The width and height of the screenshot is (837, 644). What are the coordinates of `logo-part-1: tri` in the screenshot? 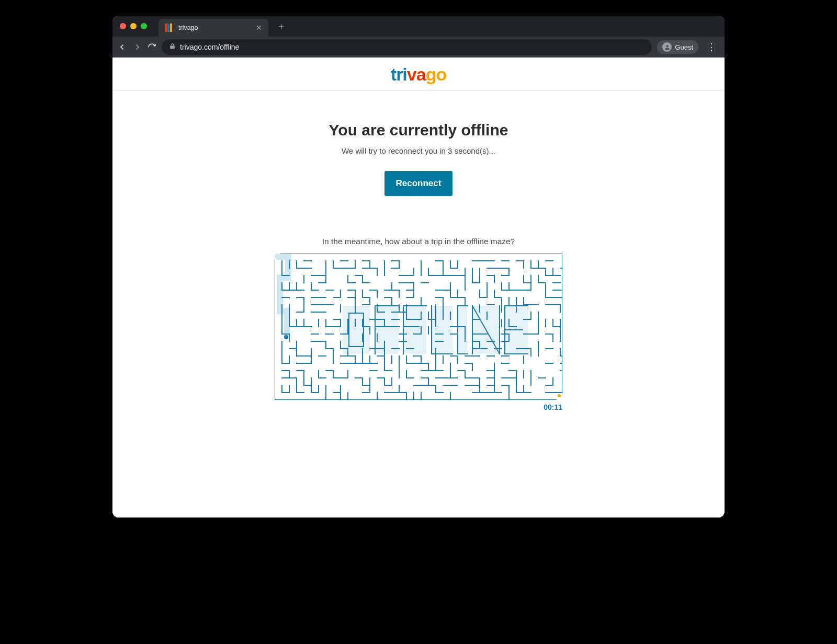 It's located at (399, 74).